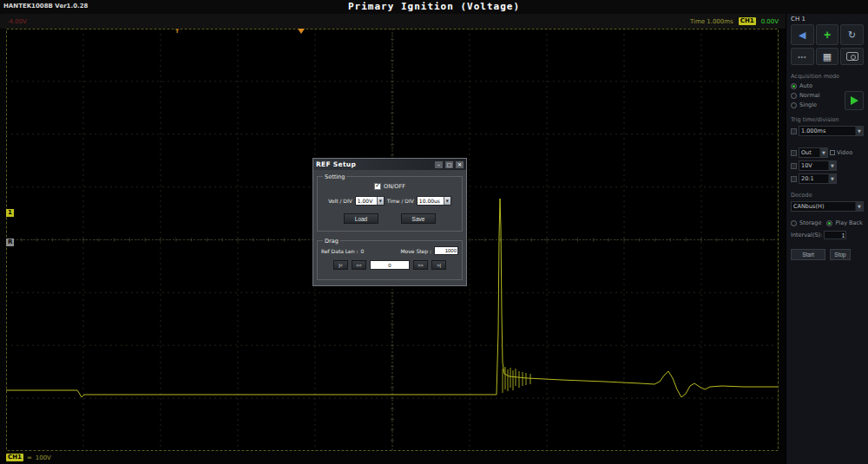 Image resolution: width=868 pixels, height=464 pixels. Describe the element at coordinates (15, 458) in the screenshot. I see `channel1-badge: CH1` at that location.